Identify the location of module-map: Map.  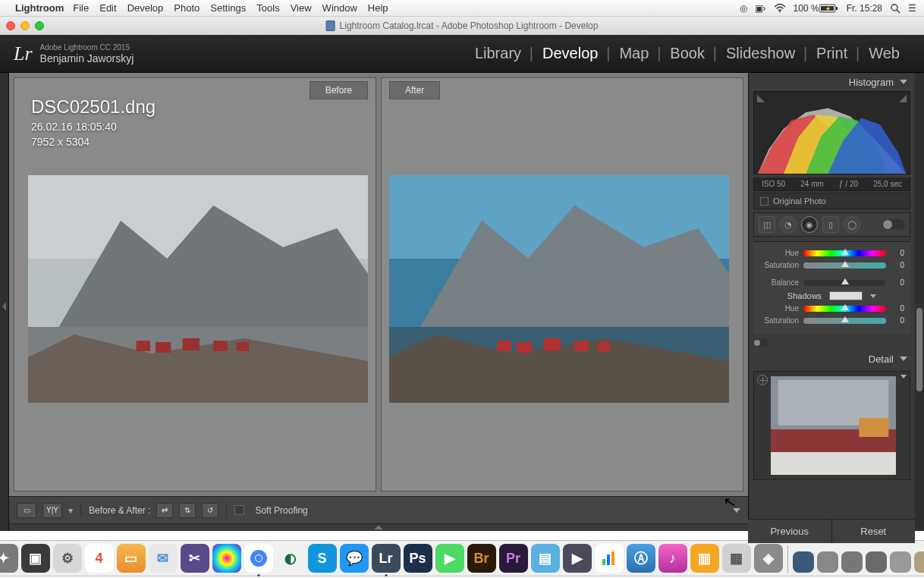
(634, 53).